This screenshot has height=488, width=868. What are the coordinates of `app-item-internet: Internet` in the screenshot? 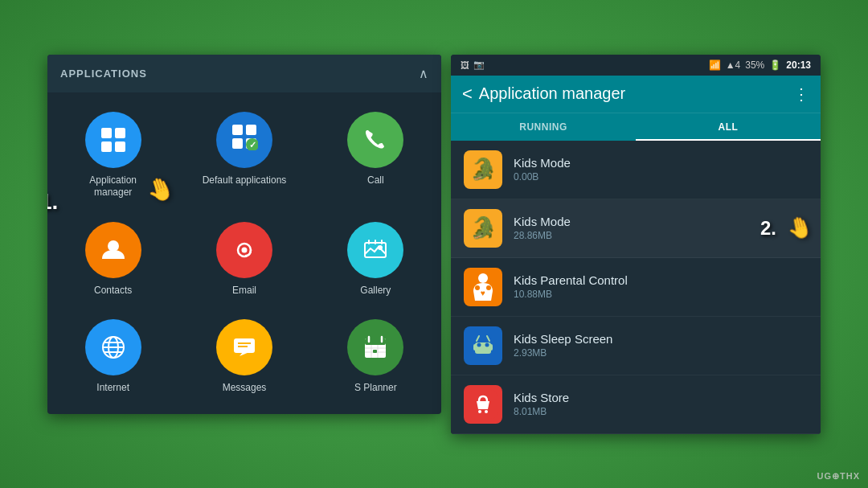 It's located at (113, 357).